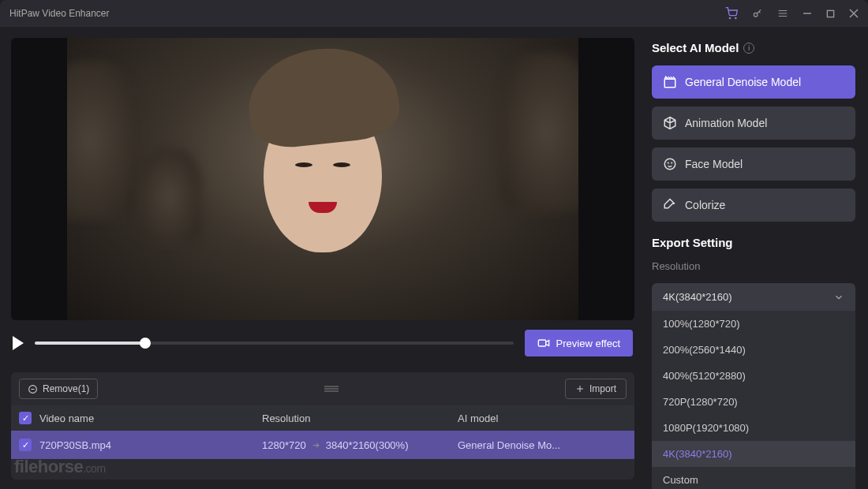  What do you see at coordinates (754, 375) in the screenshot?
I see `res-option-400: 400%(5120*2880)` at bounding box center [754, 375].